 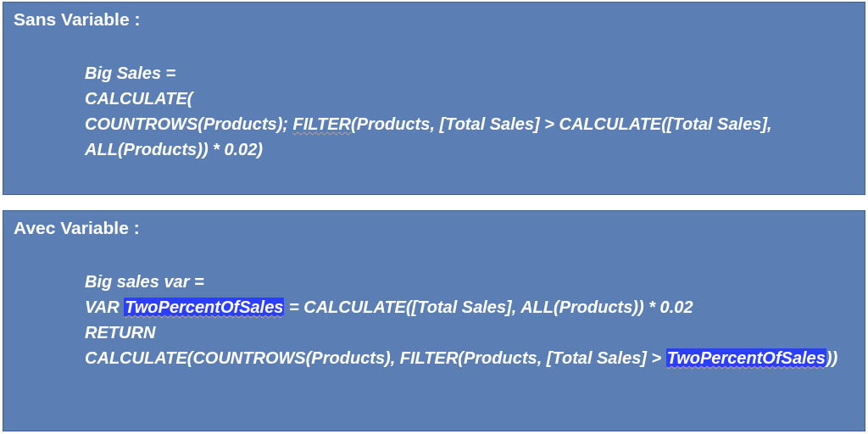 What do you see at coordinates (120, 332) in the screenshot?
I see `code-line: RETURN` at bounding box center [120, 332].